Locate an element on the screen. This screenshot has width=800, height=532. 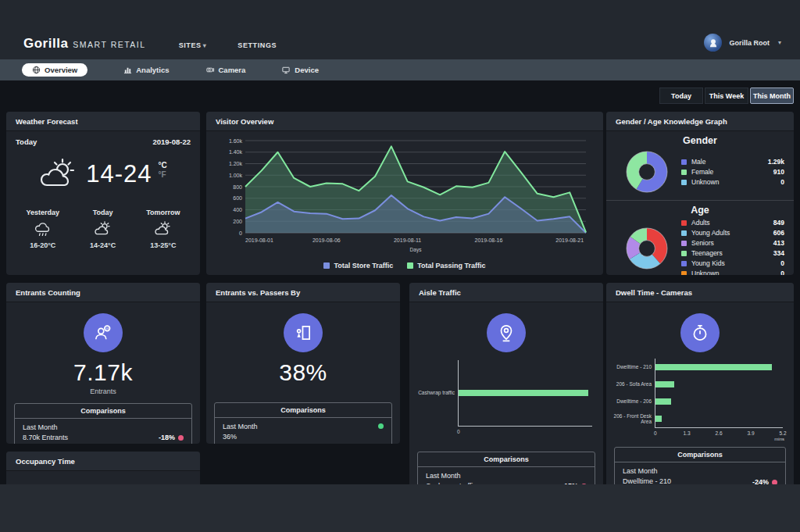
fahrenheit-label: °F is located at coordinates (162, 175).